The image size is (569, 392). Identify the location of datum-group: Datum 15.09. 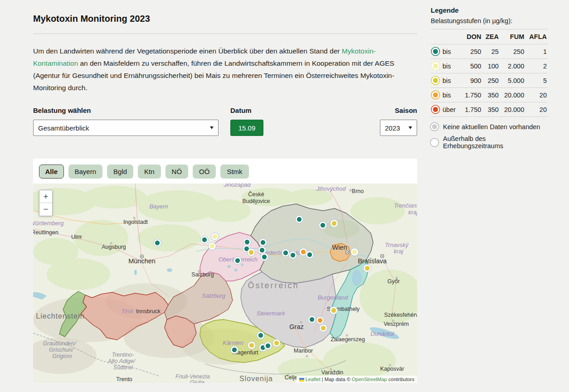
(247, 121).